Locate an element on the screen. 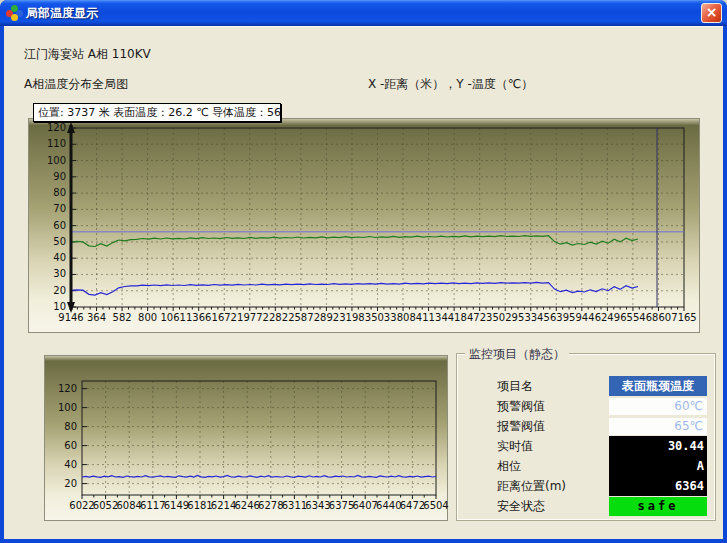  monitor-row-value: 6364 is located at coordinates (658, 486).